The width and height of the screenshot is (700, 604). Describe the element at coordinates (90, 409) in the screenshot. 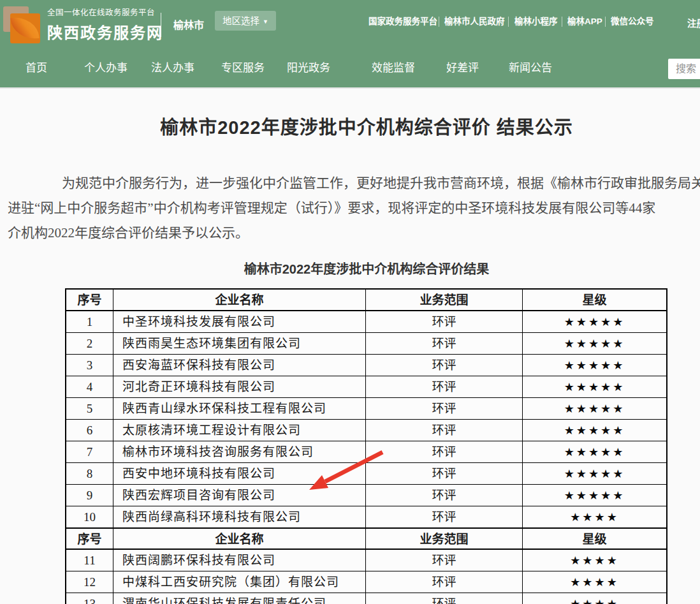

I see `row-number: 5` at that location.